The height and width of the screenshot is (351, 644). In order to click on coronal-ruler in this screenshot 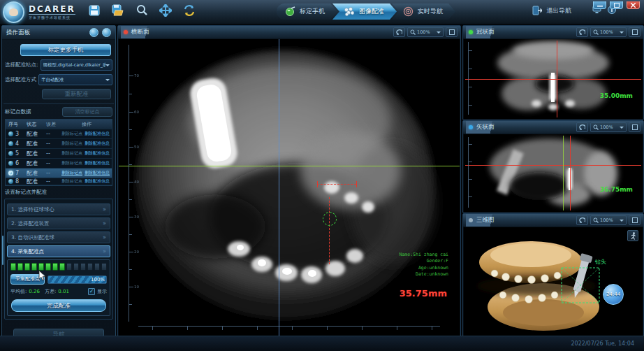, I will do `click(468, 78)`.